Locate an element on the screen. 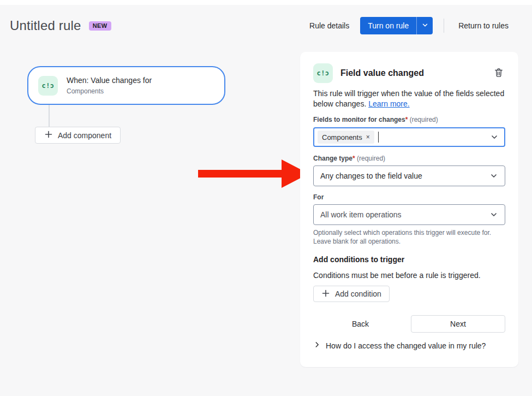 This screenshot has height=396, width=532. conditions-description: Conditions must be met before a rule is … is located at coordinates (409, 275).